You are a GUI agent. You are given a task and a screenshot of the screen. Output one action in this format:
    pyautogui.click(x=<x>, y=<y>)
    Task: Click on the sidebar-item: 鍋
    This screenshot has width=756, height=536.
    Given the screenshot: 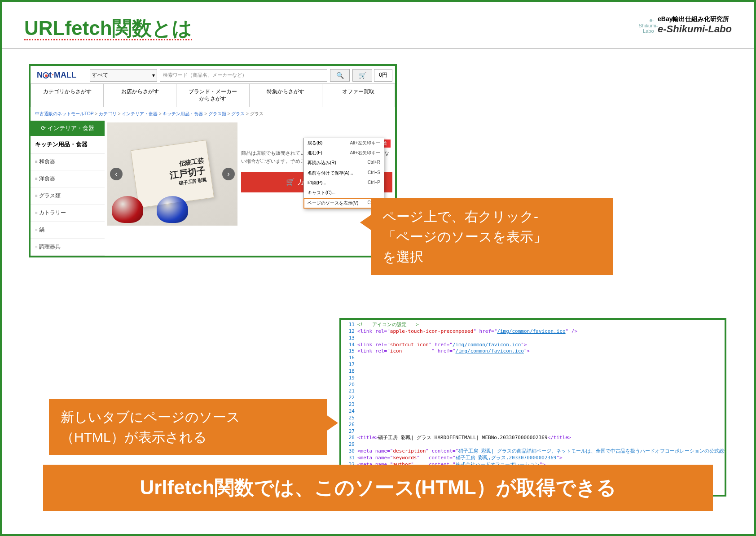 What is the action you would take?
    pyautogui.click(x=67, y=230)
    